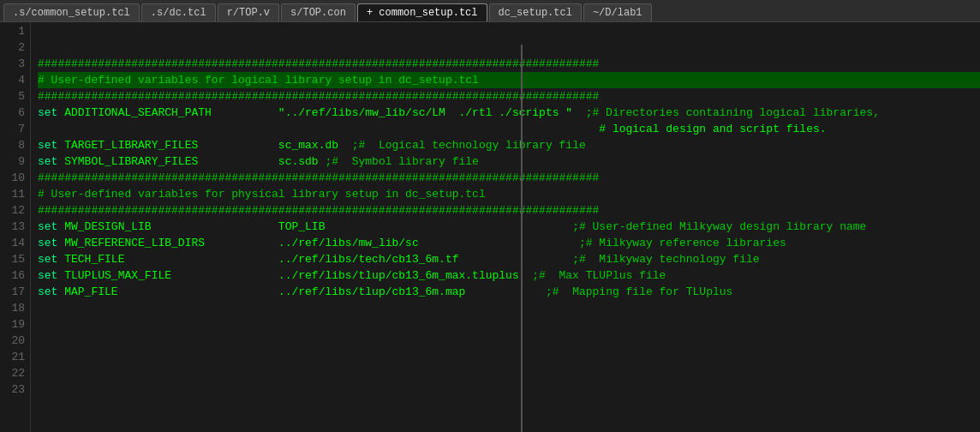 Image resolution: width=980 pixels, height=432 pixels. I want to click on code-line-8: set TARGET_LIBRARY_FILES sc_max.db ;# Lo…, so click(509, 146).